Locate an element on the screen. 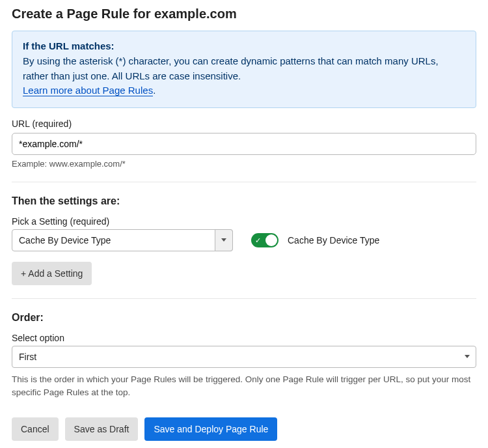 This screenshot has width=488, height=448. save-draft-button: Save as Draft is located at coordinates (102, 429).